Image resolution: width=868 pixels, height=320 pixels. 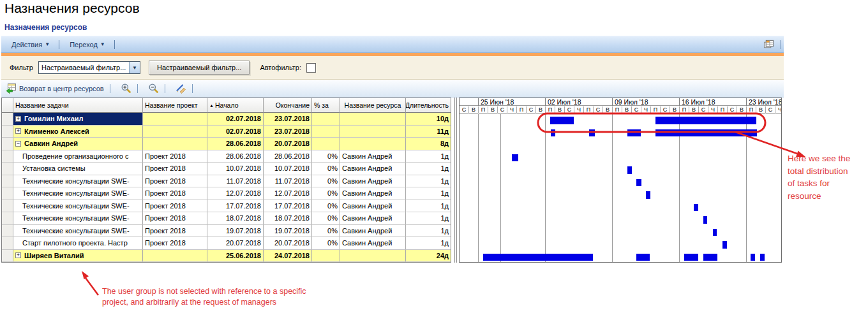 What do you see at coordinates (428, 106) in the screenshot?
I see `column-header-duration: Длительность` at bounding box center [428, 106].